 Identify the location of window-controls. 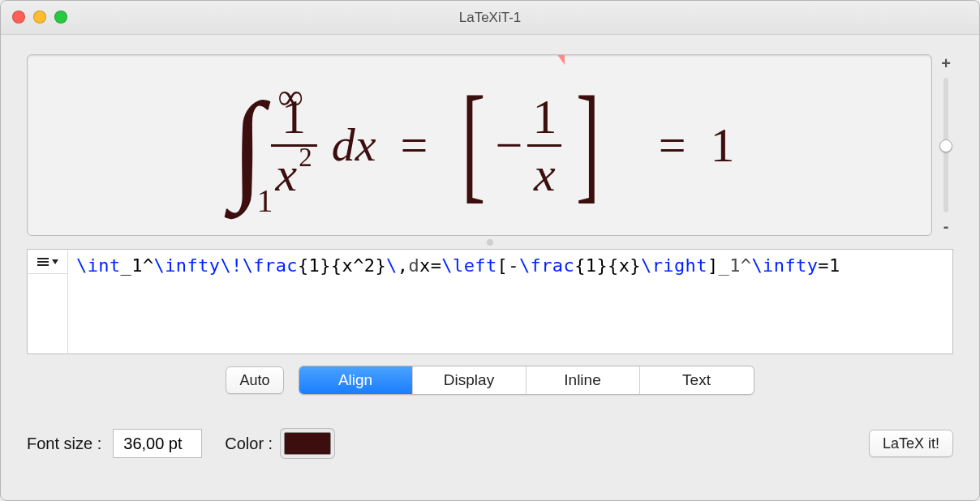
(40, 17).